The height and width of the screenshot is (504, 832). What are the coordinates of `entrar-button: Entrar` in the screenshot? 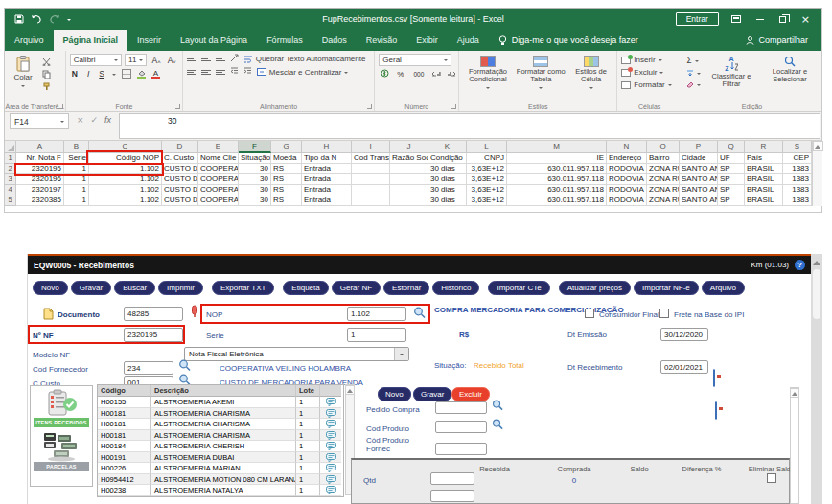 It's located at (698, 19).